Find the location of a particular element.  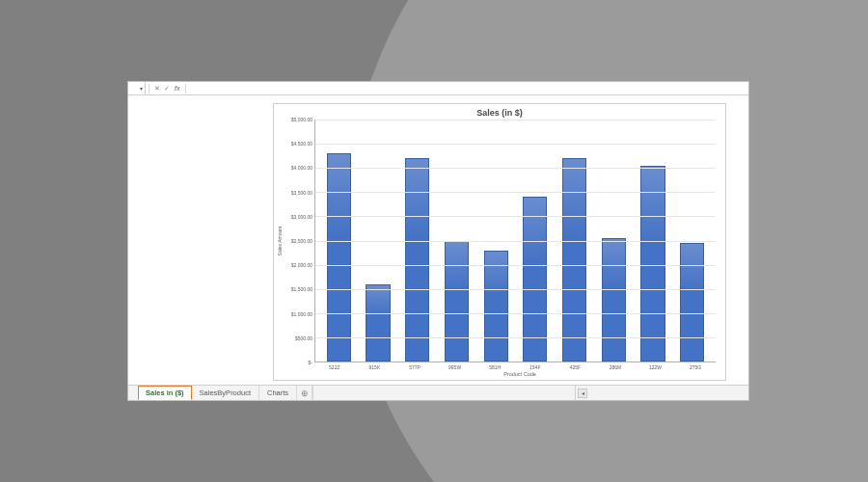

x-tick-label: 154F is located at coordinates (535, 367).